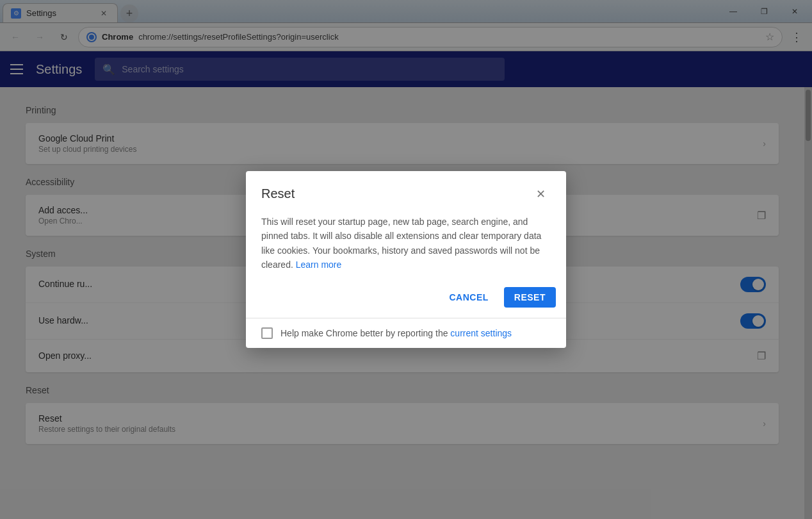 The width and height of the screenshot is (812, 519). Describe the element at coordinates (406, 333) in the screenshot. I see `dialog-footer: Help make Chrome better by reporting the…` at that location.